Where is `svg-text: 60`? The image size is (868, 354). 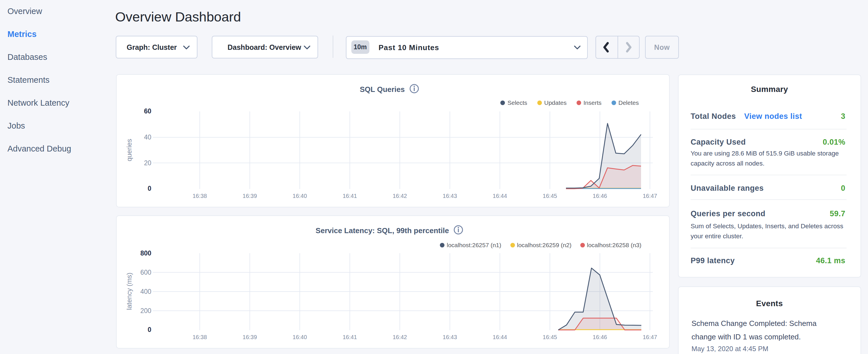
svg-text: 60 is located at coordinates (148, 111).